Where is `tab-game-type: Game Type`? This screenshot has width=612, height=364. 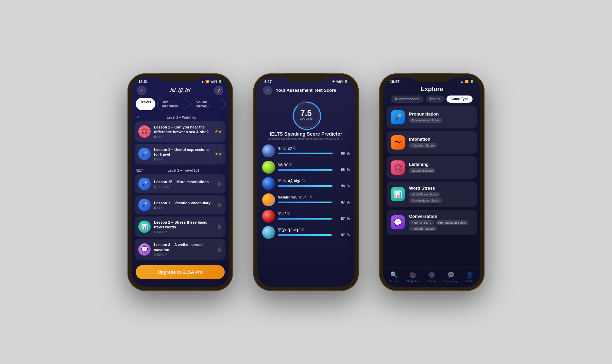
tab-game-type: Game Type is located at coordinates (460, 99).